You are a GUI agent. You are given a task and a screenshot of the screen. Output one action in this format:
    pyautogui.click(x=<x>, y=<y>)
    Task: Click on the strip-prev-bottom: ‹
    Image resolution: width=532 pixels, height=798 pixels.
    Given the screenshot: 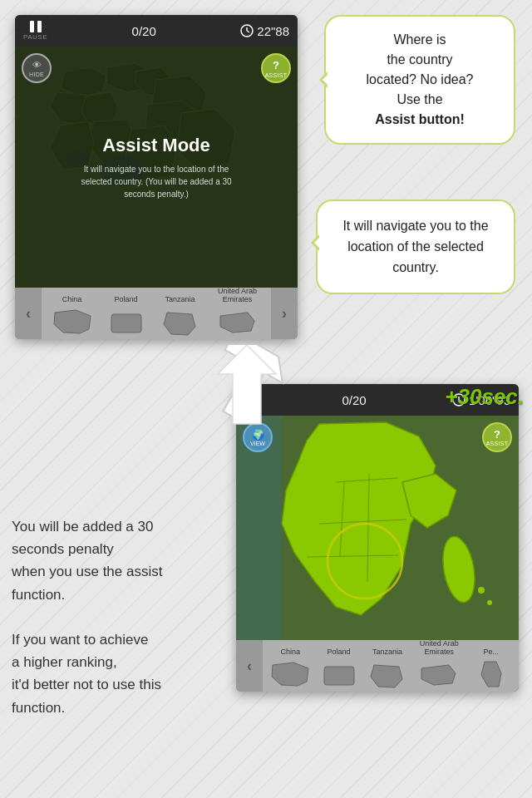 What is the action you would take?
    pyautogui.click(x=249, y=666)
    